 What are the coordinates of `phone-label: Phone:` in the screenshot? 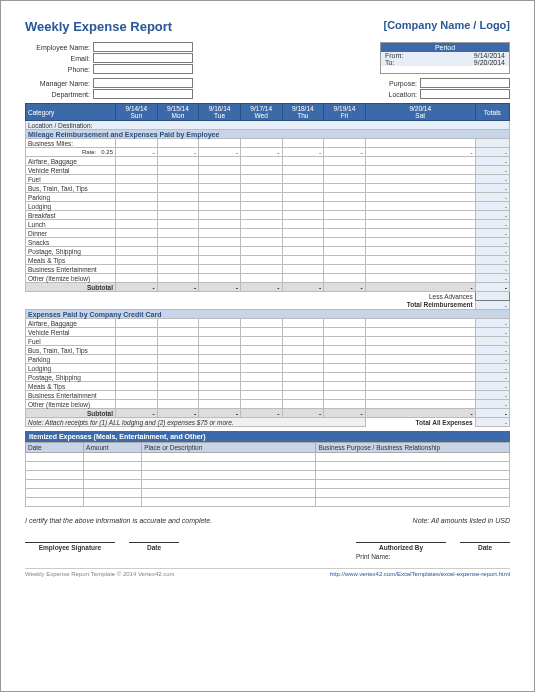 It's located at (58, 70).